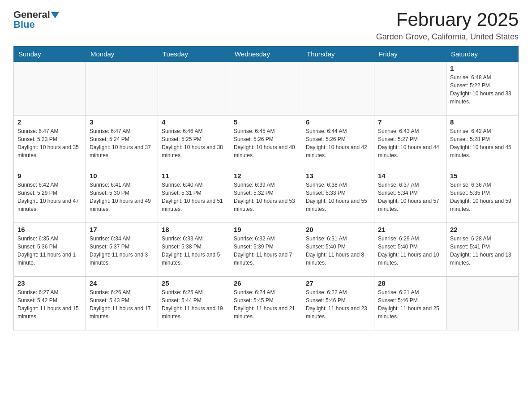  Describe the element at coordinates (410, 176) in the screenshot. I see `day-number: 14` at that location.